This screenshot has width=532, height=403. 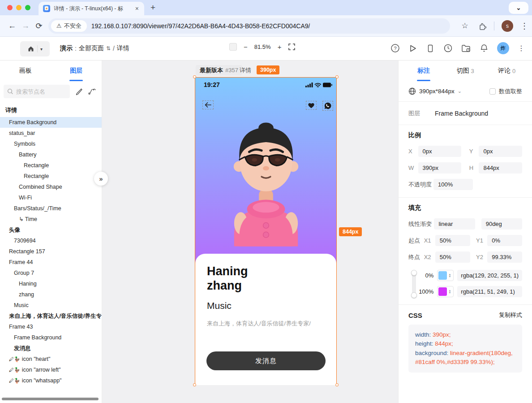 What do you see at coordinates (441, 91) in the screenshot?
I see `size-selector: 390px*844px ⌄` at bounding box center [441, 91].